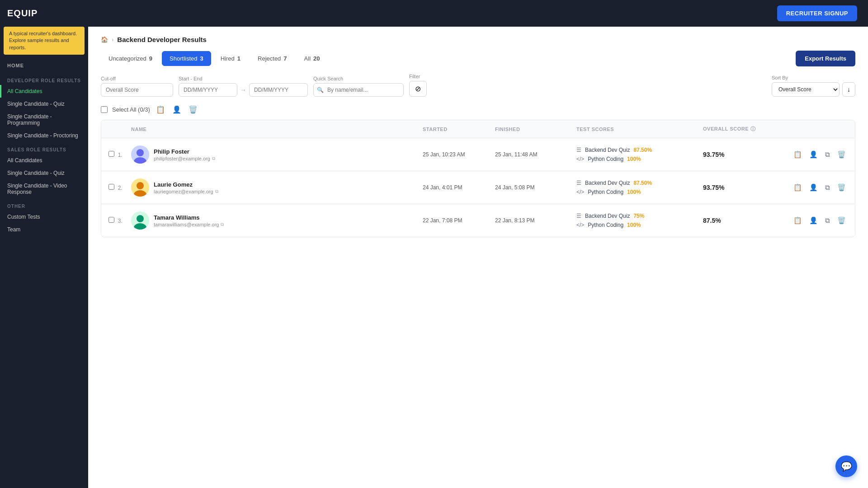 The width and height of the screenshot is (868, 488). What do you see at coordinates (137, 79) in the screenshot?
I see `cutoff-label: Cut-off` at bounding box center [137, 79].